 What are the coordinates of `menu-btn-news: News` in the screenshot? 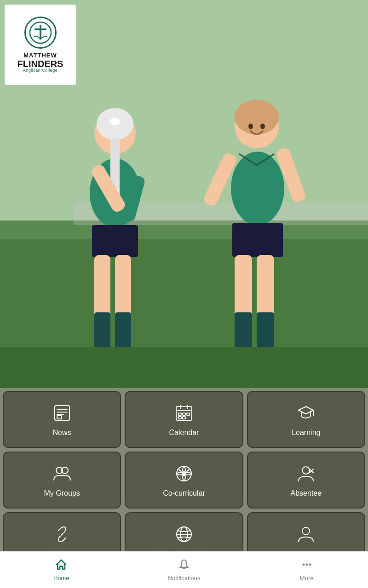 It's located at (62, 419).